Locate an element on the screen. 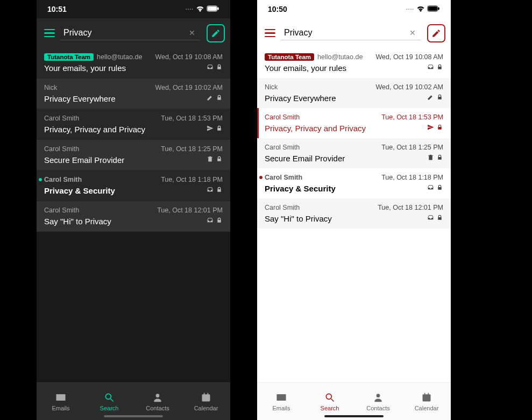 The height and width of the screenshot is (420, 532). mail-icon is located at coordinates (61, 398).